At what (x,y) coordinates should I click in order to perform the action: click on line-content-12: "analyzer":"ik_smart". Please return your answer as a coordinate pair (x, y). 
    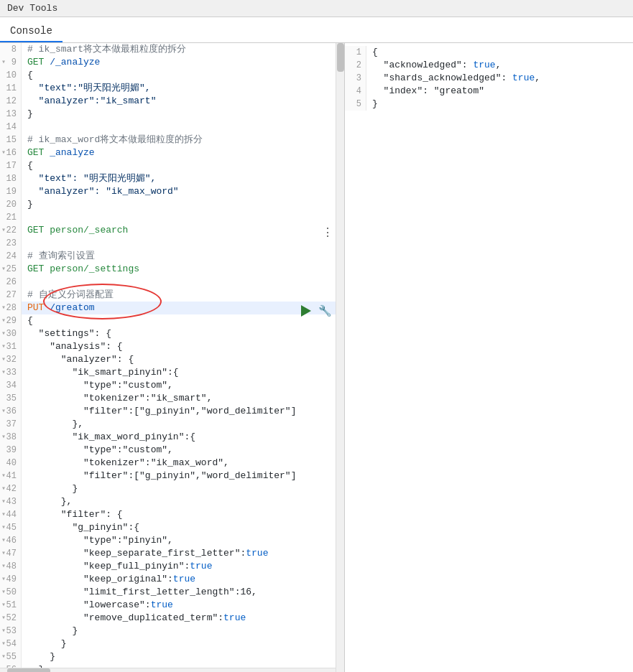
    Looking at the image, I should click on (182, 101).